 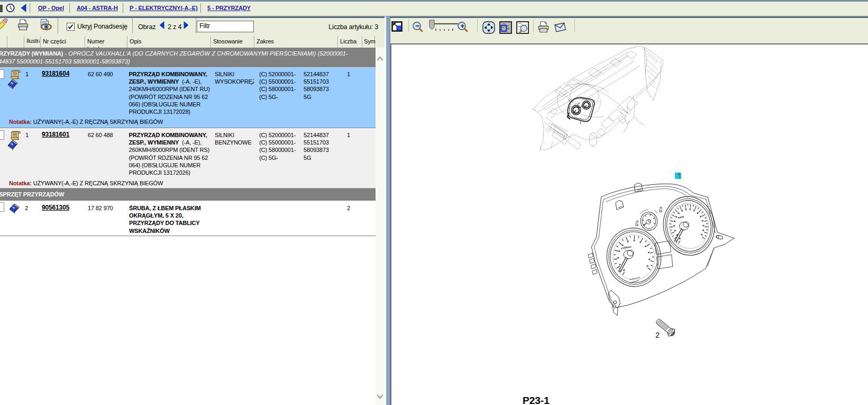 What do you see at coordinates (681, 217) in the screenshot?
I see `svg-text: km/h` at bounding box center [681, 217].